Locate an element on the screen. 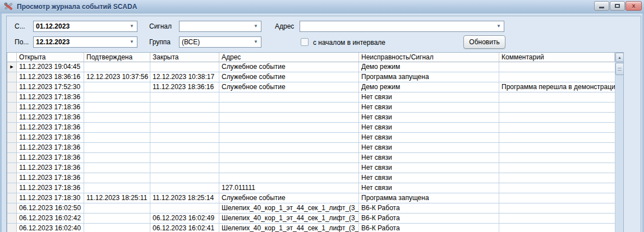 This screenshot has height=232, width=644. table-cell: 06.12.2023 16:02:42 is located at coordinates (50, 219).